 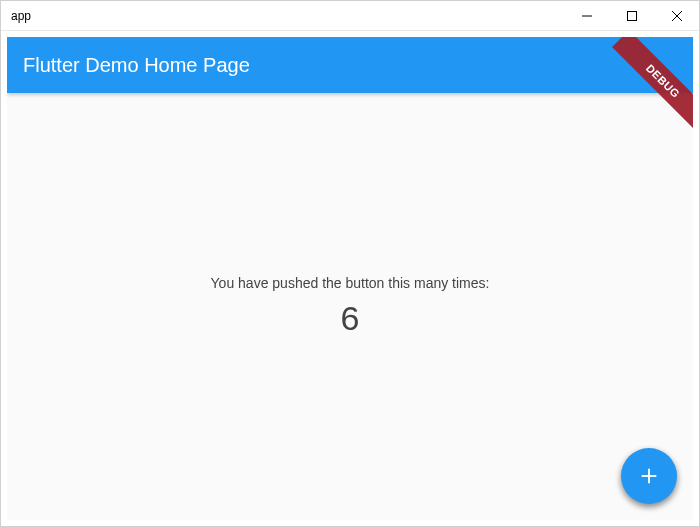 What do you see at coordinates (350, 318) in the screenshot?
I see `counter-value: 6` at bounding box center [350, 318].